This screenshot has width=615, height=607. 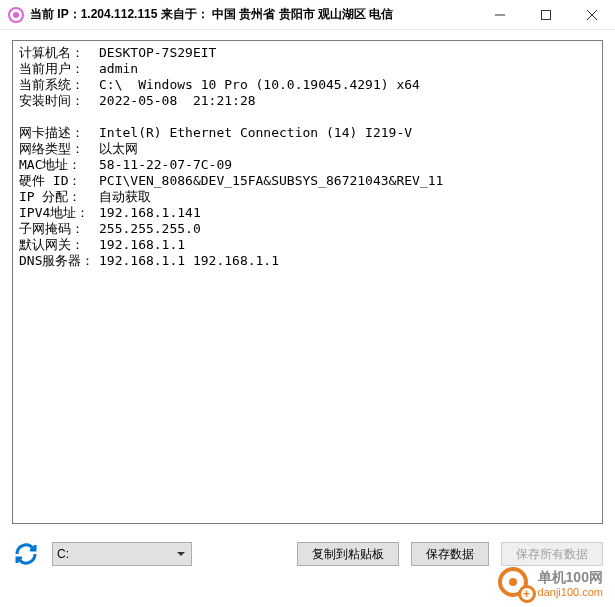 I want to click on gateway-label: 默认网关：, so click(x=59, y=245).